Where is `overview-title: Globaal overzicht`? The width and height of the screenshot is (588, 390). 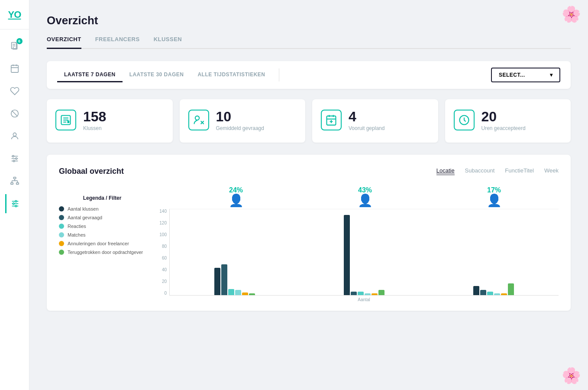
overview-title: Globaal overzicht is located at coordinates (91, 172).